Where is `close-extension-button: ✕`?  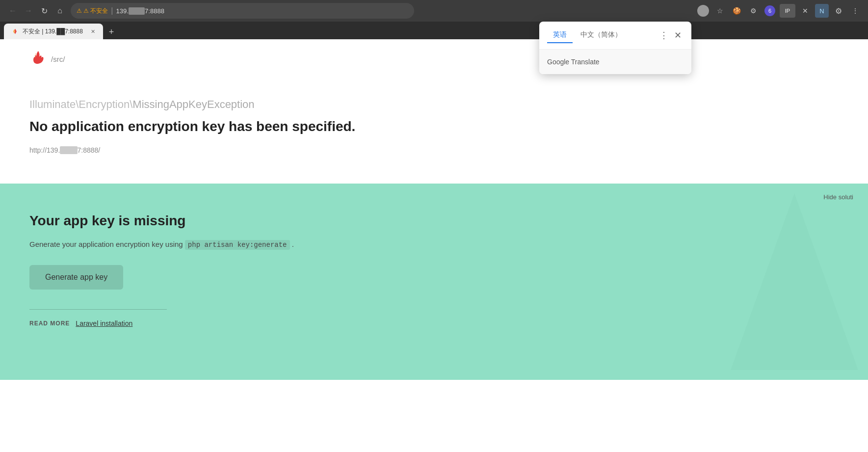
close-extension-button: ✕ is located at coordinates (805, 11).